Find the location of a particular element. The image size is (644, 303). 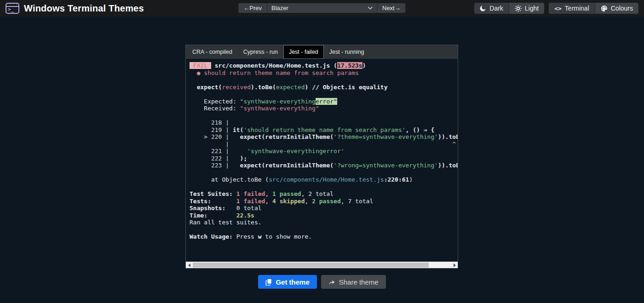

terminal-line: Received: "synthwave-everything" is located at coordinates (324, 109).